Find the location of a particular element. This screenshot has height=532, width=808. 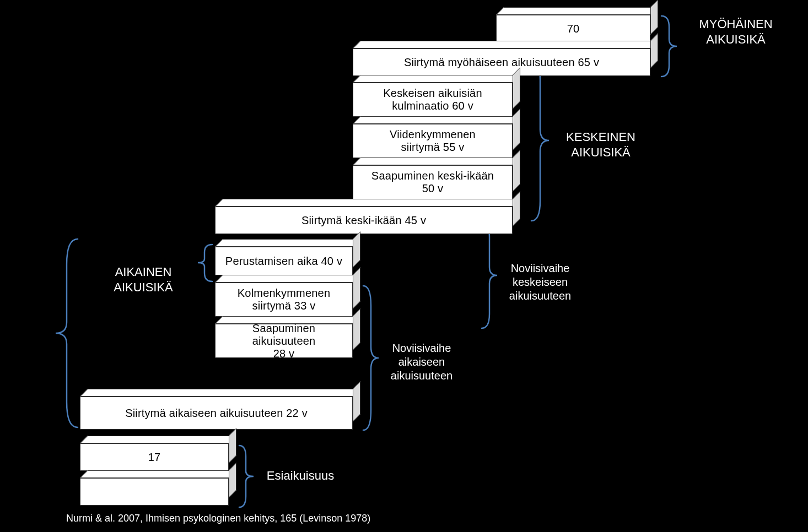

label-preadult: Esiaikuisuus is located at coordinates (300, 476).